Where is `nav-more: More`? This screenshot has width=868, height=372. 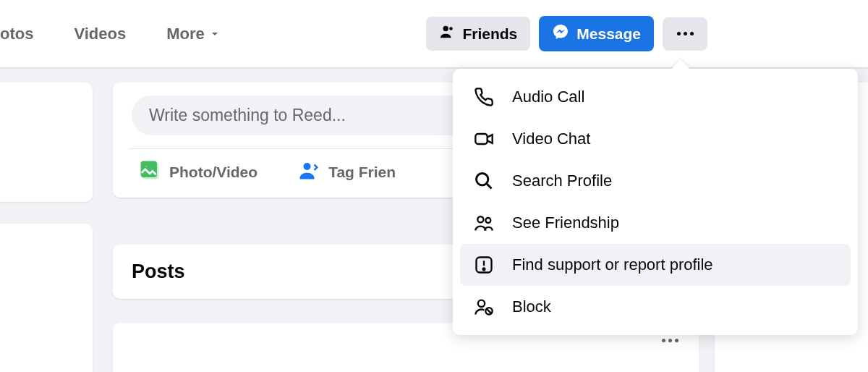
nav-more: More is located at coordinates (194, 34).